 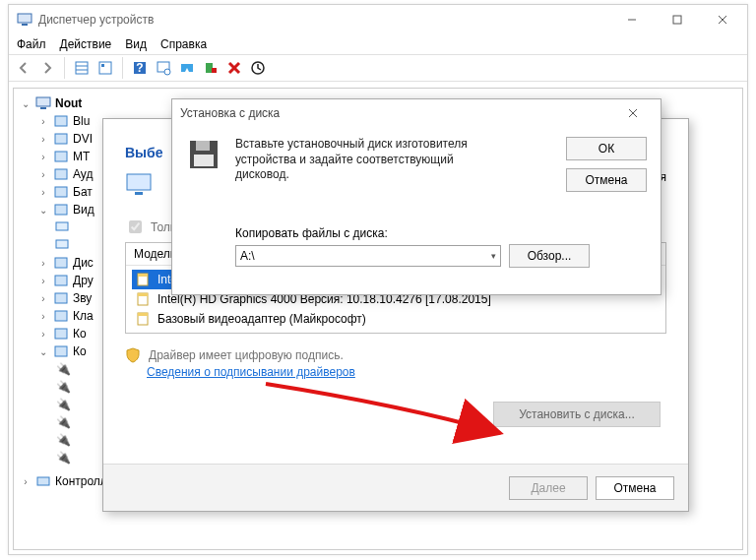 What do you see at coordinates (83, 316) in the screenshot?
I see `tree-node-label: Кла` at bounding box center [83, 316].